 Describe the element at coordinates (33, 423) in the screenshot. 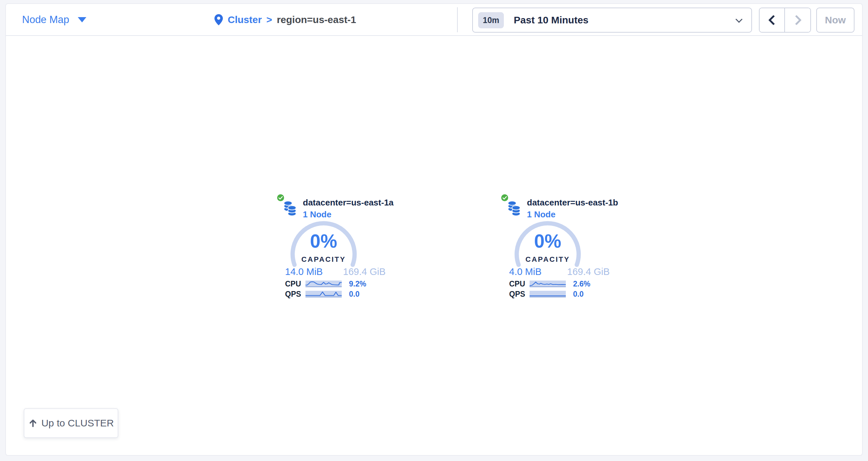

I see `up-arrow-icon` at that location.